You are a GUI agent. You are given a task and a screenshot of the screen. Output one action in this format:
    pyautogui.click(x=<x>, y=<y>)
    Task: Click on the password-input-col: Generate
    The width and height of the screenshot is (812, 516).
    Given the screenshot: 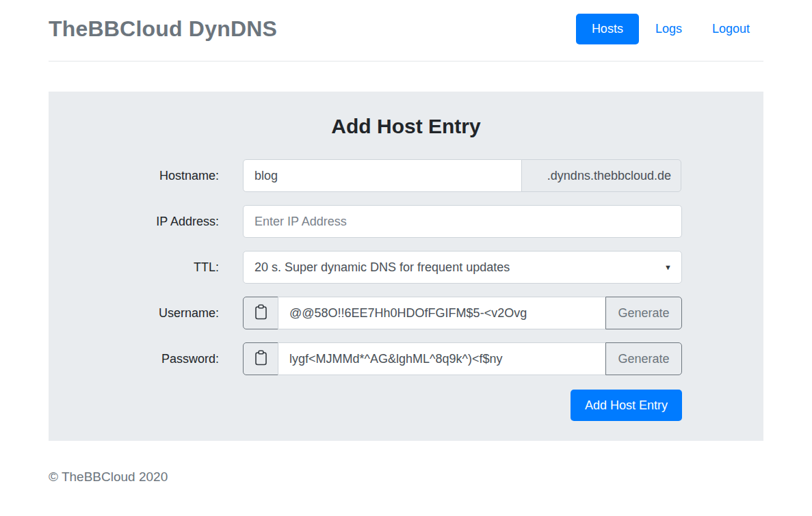 What is the action you would take?
    pyautogui.click(x=462, y=359)
    